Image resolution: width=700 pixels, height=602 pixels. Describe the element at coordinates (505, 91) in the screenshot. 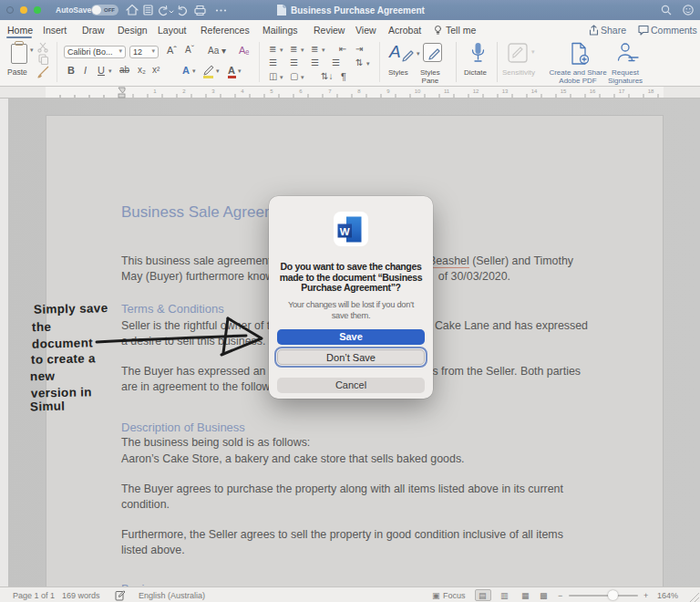

I see `svg-text: 13` at that location.